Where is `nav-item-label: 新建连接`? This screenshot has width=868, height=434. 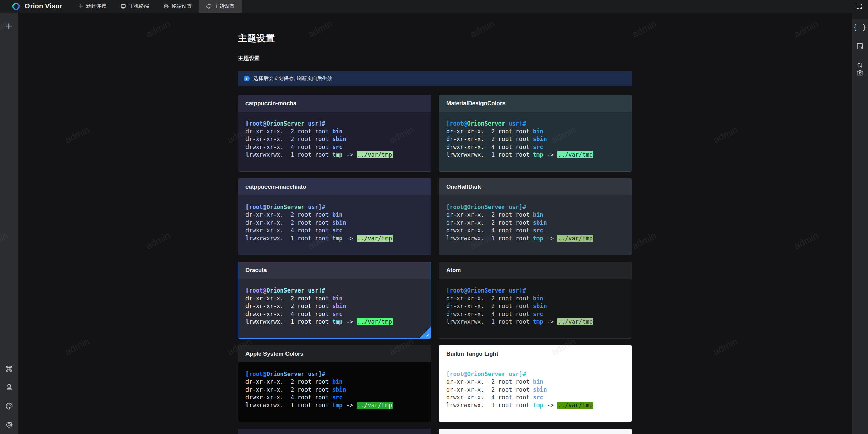
nav-item-label: 新建连接 is located at coordinates (96, 6).